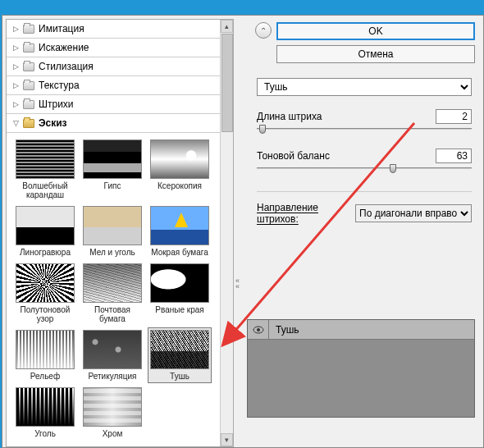 The height and width of the screenshot is (448, 484). What do you see at coordinates (53, 123) in the screenshot?
I see `tree-label: Эскиз` at bounding box center [53, 123].